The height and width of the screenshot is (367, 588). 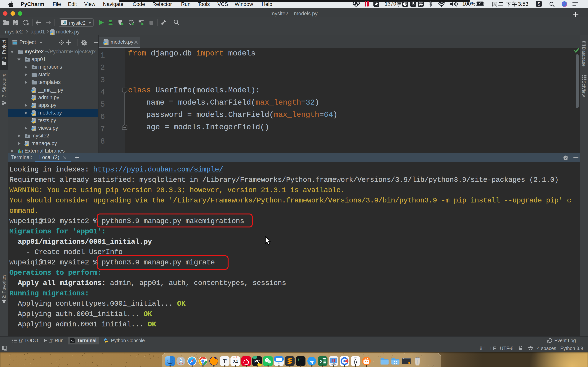 What do you see at coordinates (257, 361) in the screenshot?
I see `svg-text: PC` at bounding box center [257, 361].